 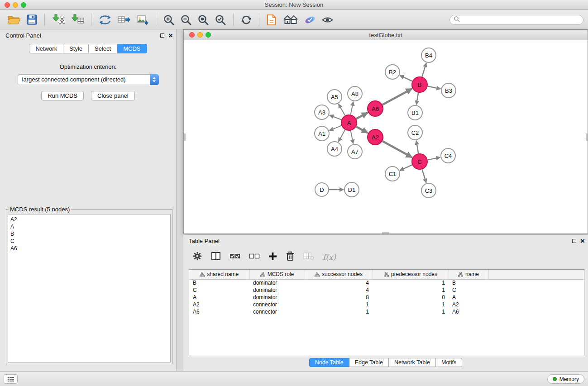 What do you see at coordinates (89, 248) in the screenshot?
I see `result-item: A6` at bounding box center [89, 248].